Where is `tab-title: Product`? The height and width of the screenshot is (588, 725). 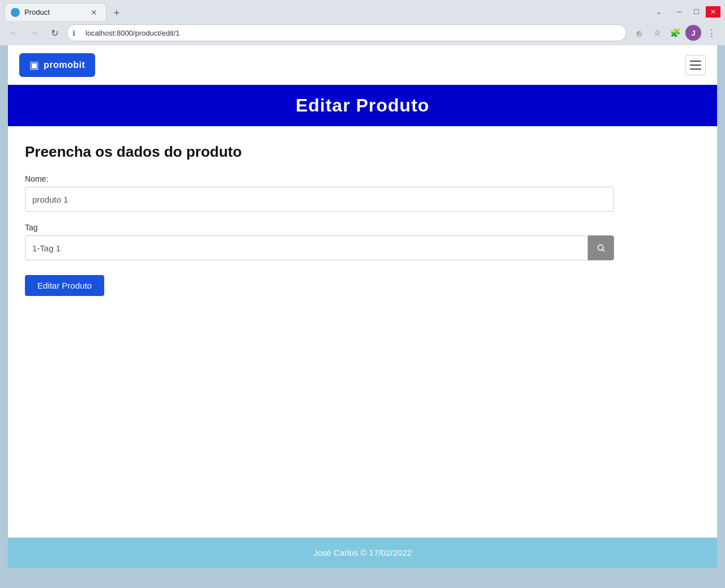 tab-title: Product is located at coordinates (54, 12).